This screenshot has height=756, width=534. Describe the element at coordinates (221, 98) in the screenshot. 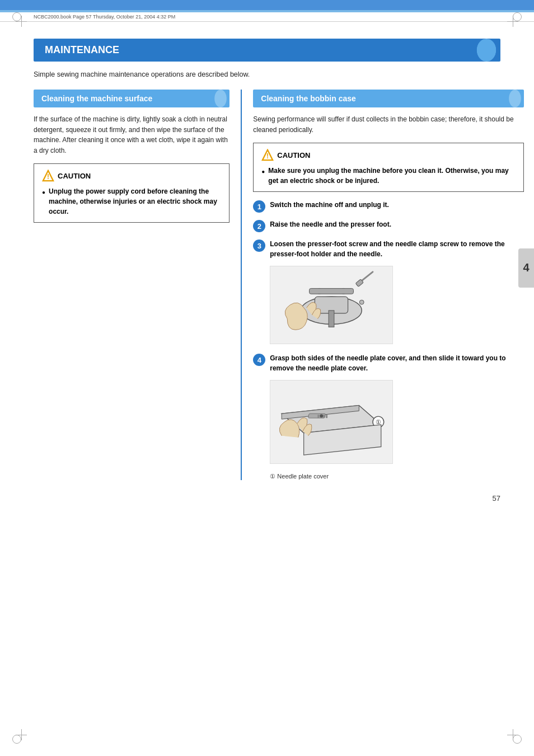

I see `left-header-arrow` at that location.